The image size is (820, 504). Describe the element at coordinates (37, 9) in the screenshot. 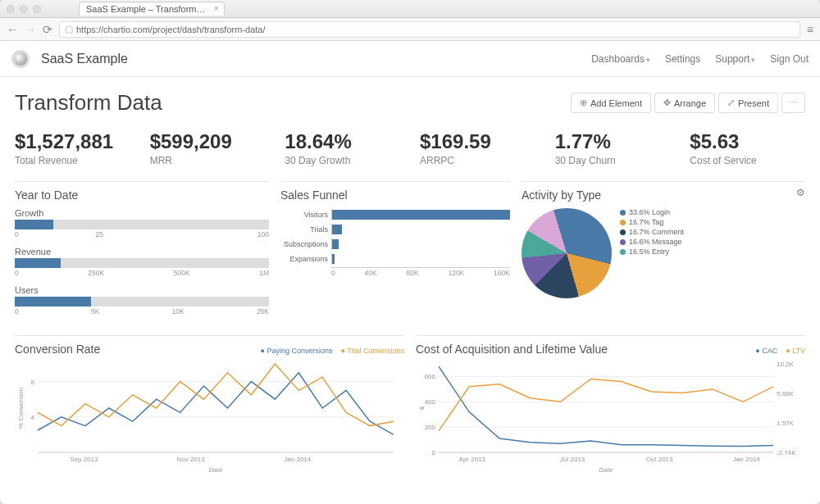

I see `window-zoom-icon` at that location.